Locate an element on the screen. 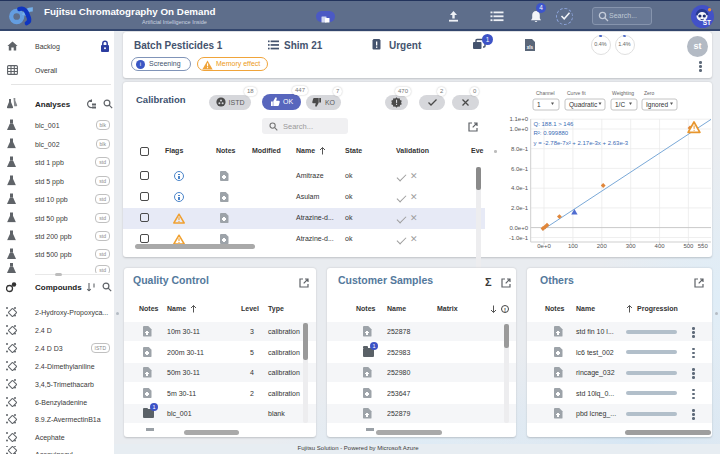 The height and width of the screenshot is (454, 720). svg-text: Q: 188.1 > 146 is located at coordinates (554, 124).